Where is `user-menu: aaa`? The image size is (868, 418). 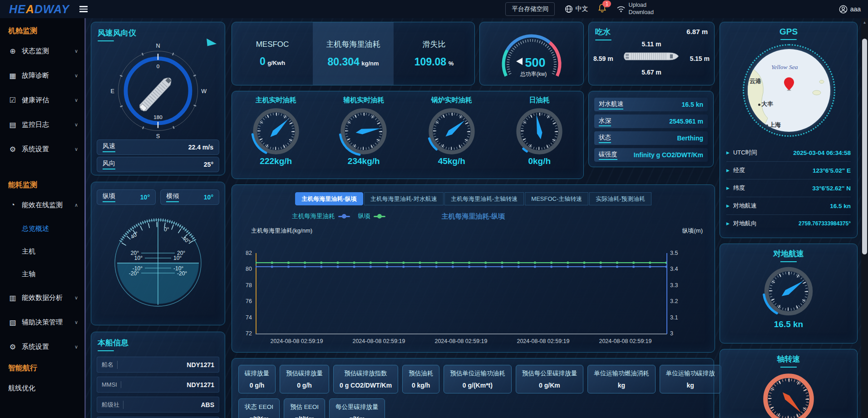 user-menu: aaa is located at coordinates (850, 9).